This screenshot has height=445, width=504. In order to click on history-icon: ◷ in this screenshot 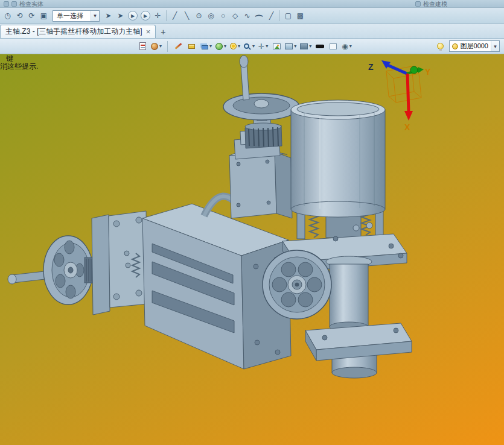, I will do `click(7, 16)`.